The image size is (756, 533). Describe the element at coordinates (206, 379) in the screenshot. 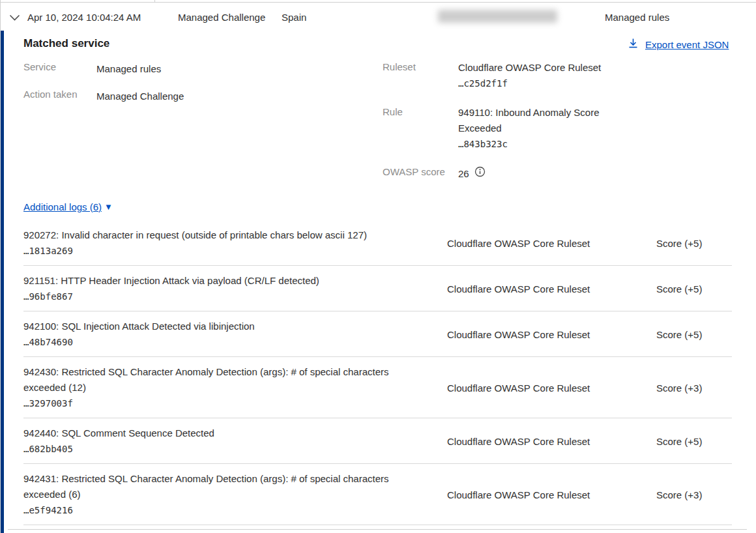

I see `log-rule-title: 942430: Restricted SQL Character Anomaly…` at that location.